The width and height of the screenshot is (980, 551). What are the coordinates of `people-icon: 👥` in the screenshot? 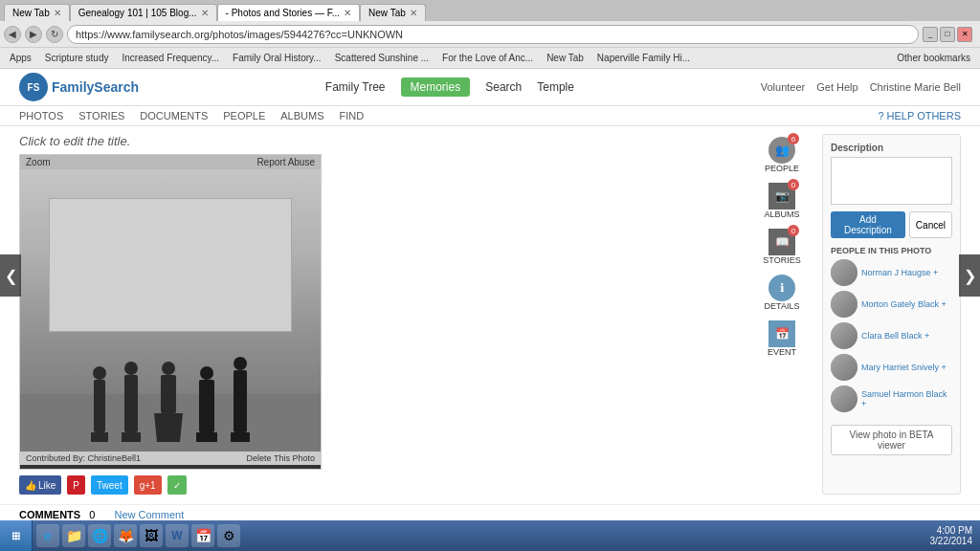 It's located at (783, 150).